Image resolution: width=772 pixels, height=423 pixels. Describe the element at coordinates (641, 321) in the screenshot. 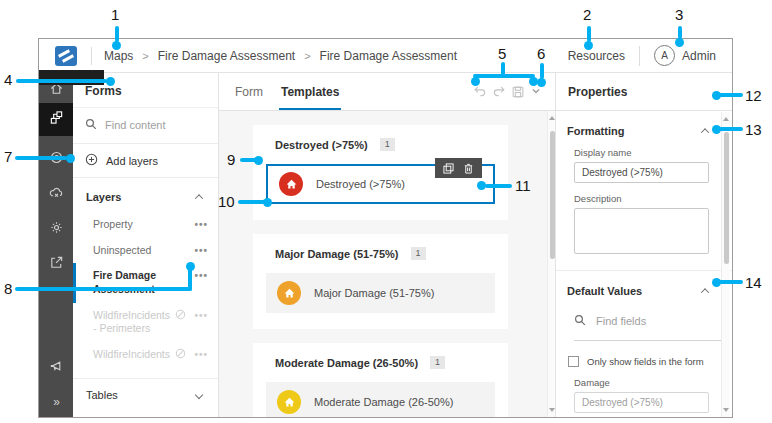

I see `find-fields-input` at that location.